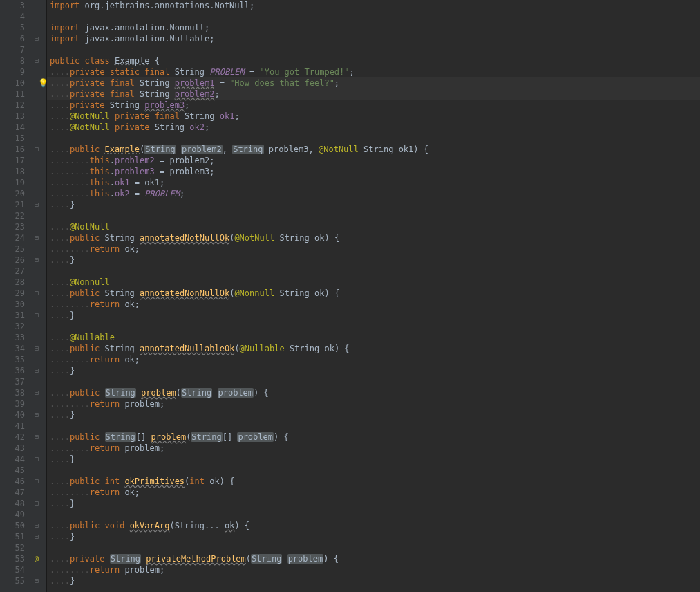  Describe the element at coordinates (14, 526) in the screenshot. I see `line-number: 50` at that location.